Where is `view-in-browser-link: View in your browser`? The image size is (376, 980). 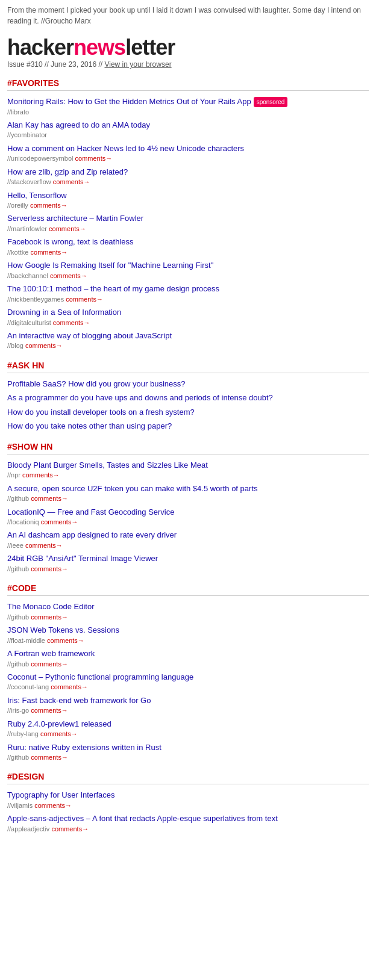
view-in-browser-link: View in your browser is located at coordinates (137, 64).